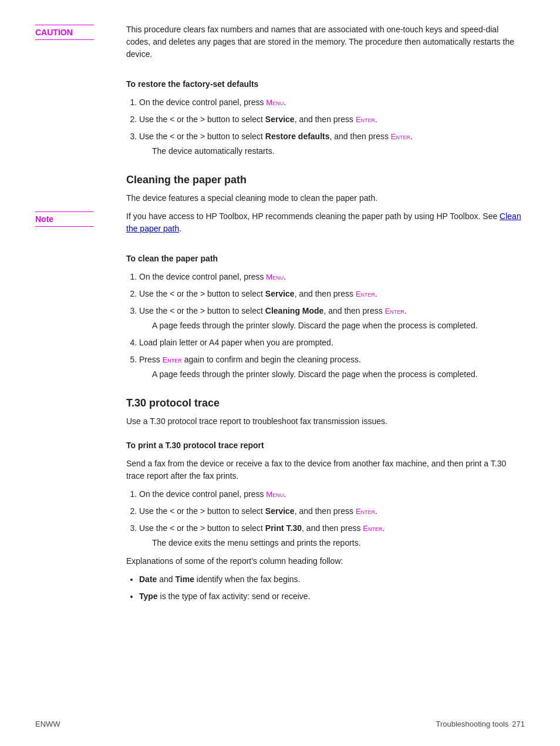 This screenshot has height=746, width=560. I want to click on page-footer: ENWW Troubleshooting tools 271, so click(280, 724).